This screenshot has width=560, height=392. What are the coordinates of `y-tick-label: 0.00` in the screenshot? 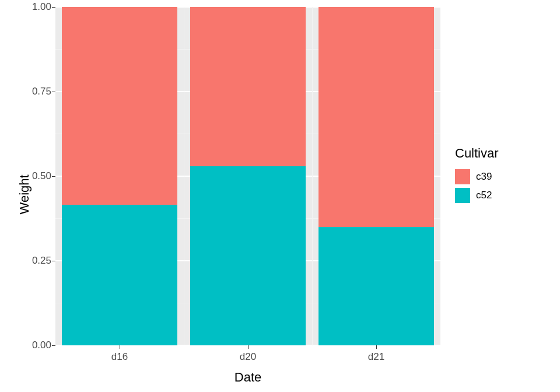 It's located at (37, 345).